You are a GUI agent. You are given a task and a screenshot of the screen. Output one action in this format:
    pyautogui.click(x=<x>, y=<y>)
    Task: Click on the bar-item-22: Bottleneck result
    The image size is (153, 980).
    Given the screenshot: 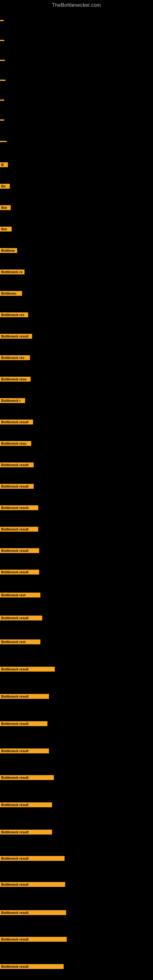 What is the action you would take?
    pyautogui.click(x=17, y=465)
    